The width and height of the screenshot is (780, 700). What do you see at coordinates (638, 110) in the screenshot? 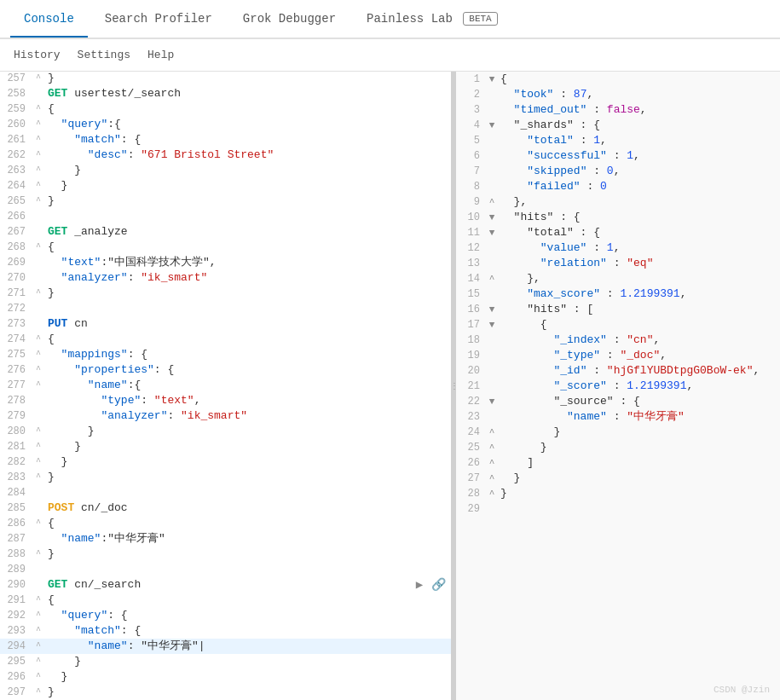
I see `output-content-line: "timed_out" : false,` at bounding box center [638, 110].